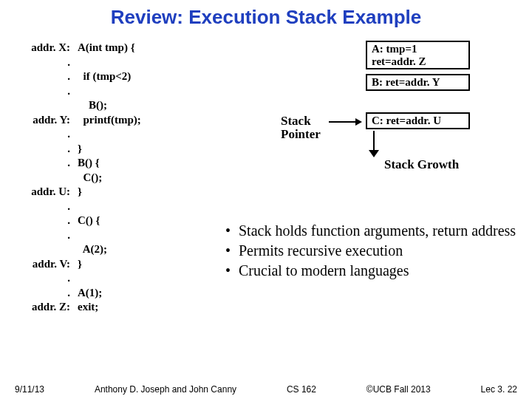 This screenshot has width=532, height=399. I want to click on slide-footer: 9/11/13 Anthony D. Joseph and John Canny…, so click(266, 389).